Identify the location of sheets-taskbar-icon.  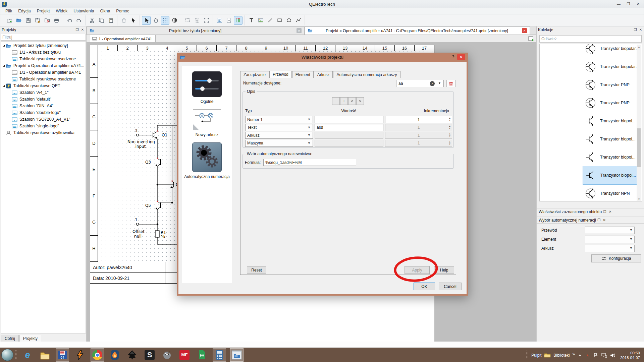
(202, 355).